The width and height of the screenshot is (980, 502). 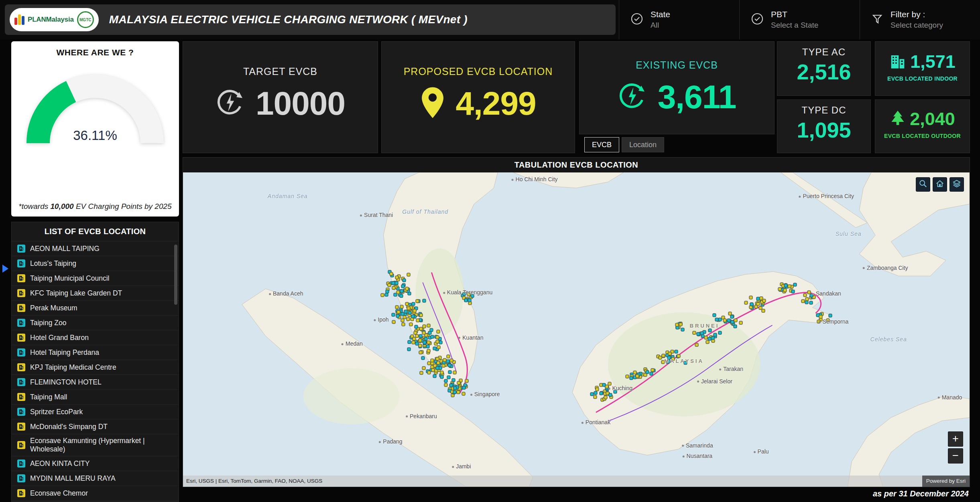 What do you see at coordinates (352, 344) in the screenshot?
I see `map-label-city: Medan` at bounding box center [352, 344].